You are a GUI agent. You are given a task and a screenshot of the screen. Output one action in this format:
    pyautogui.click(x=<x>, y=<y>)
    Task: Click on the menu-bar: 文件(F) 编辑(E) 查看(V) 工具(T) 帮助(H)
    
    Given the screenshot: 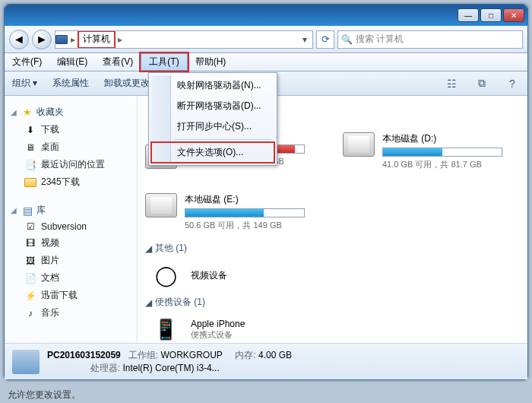 What is the action you would take?
    pyautogui.click(x=266, y=62)
    